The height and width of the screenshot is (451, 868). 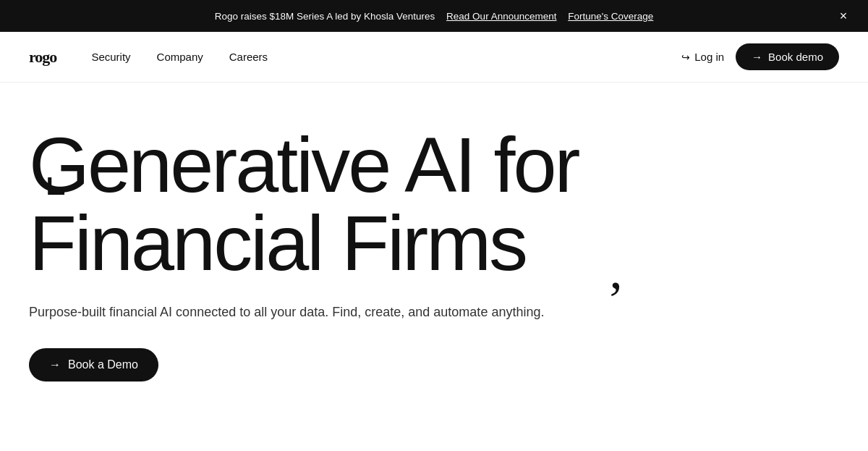 What do you see at coordinates (249, 56) in the screenshot?
I see `nav-link-careers: Careers` at bounding box center [249, 56].